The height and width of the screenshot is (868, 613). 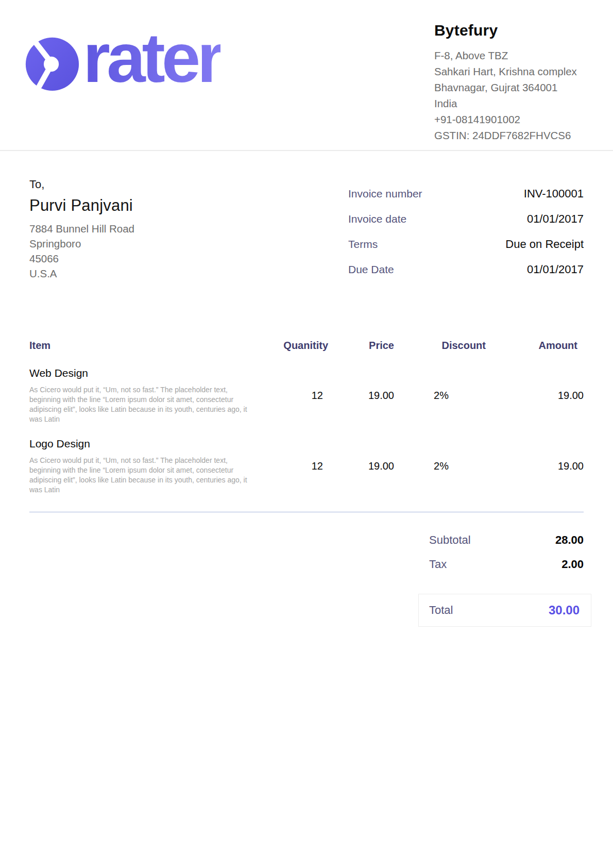 I want to click on subtotal-value: 28.00, so click(x=570, y=540).